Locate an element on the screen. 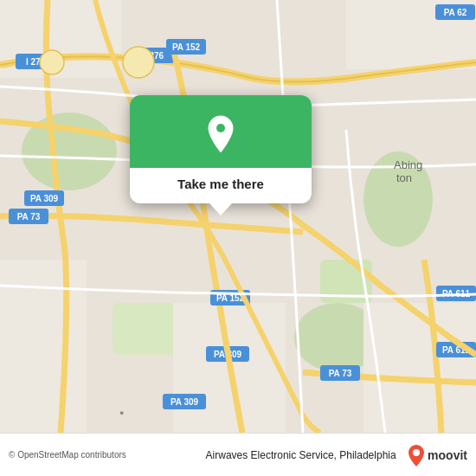  svg-text: ton is located at coordinates (404, 178).